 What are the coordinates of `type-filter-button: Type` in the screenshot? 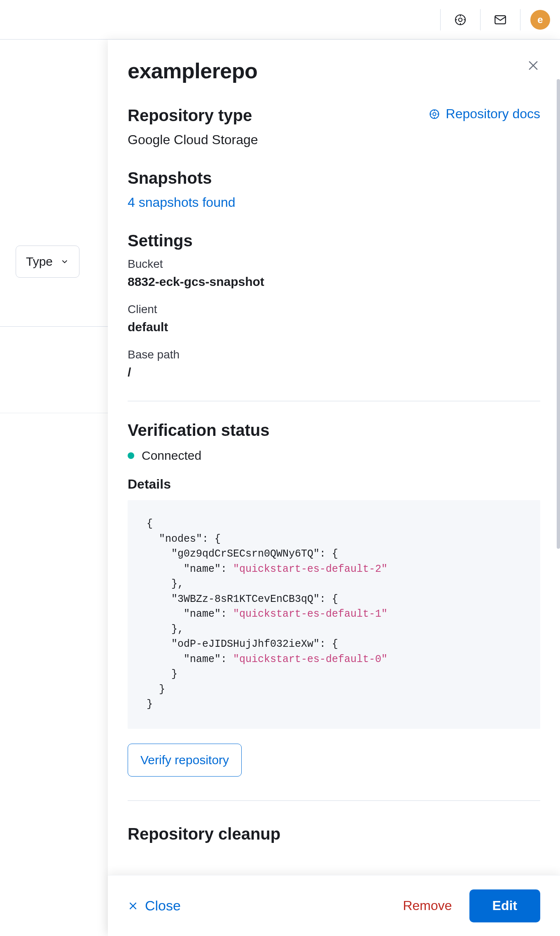 It's located at (48, 262).